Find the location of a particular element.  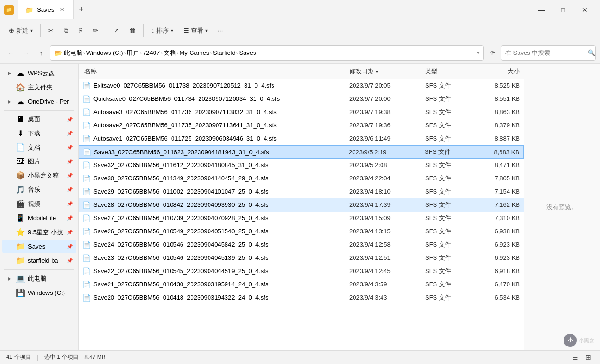

copy-button: ⧉ is located at coordinates (66, 31).